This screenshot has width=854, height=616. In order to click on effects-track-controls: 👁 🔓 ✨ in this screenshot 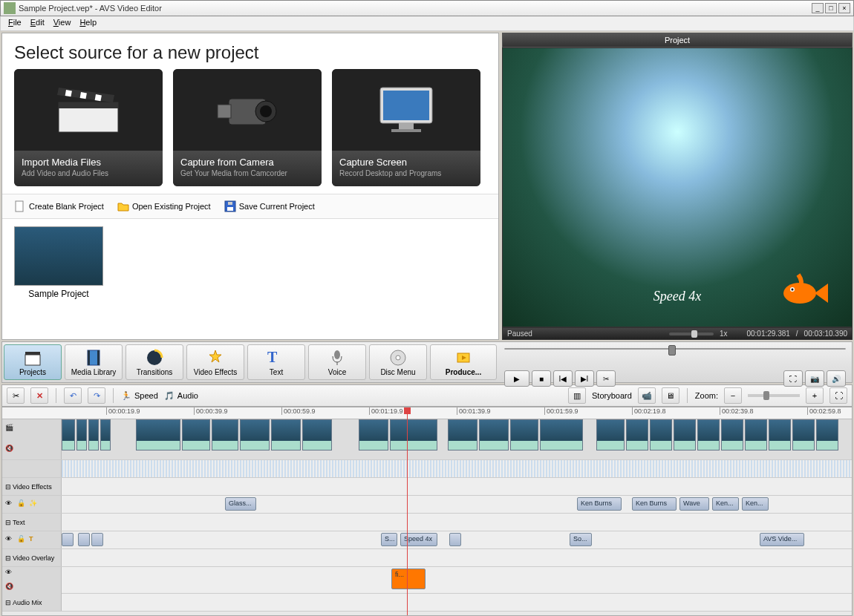, I will do `click(32, 505)`.